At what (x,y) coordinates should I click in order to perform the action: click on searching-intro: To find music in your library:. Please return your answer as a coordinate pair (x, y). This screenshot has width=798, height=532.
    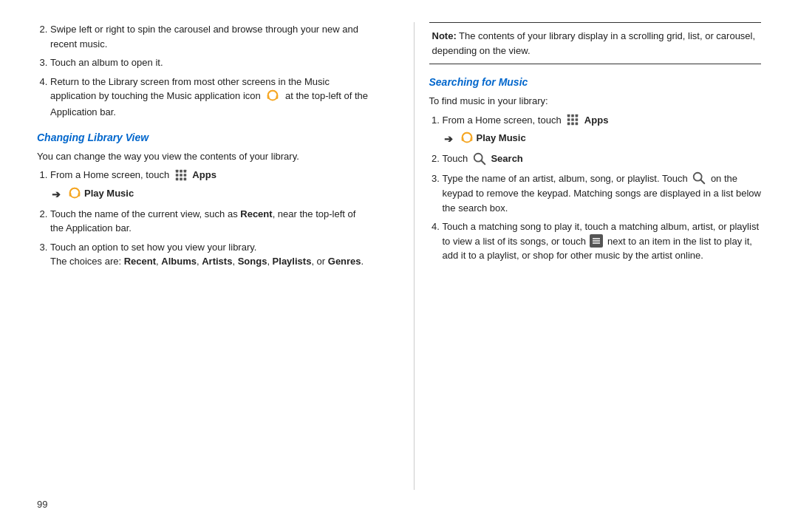
    Looking at the image, I should click on (596, 101).